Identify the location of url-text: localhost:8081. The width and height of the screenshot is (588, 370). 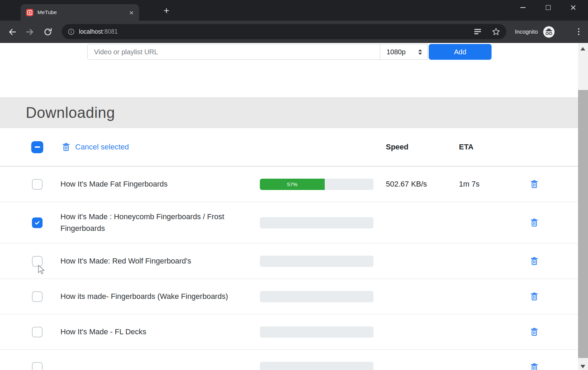
(98, 32).